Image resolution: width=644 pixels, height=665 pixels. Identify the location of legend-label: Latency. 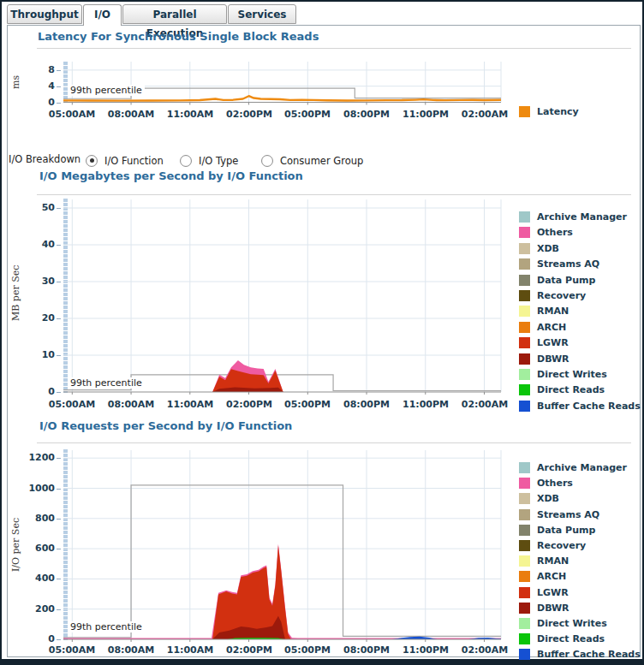
(558, 111).